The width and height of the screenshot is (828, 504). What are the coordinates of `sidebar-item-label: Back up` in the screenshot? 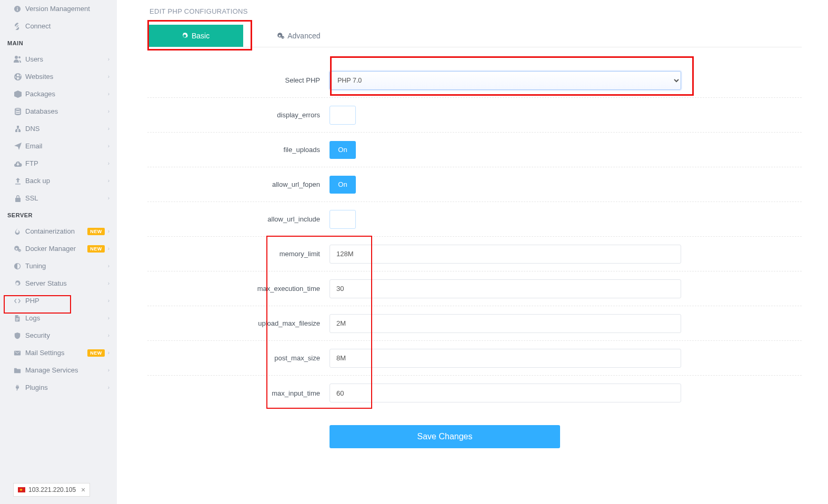 It's located at (66, 181).